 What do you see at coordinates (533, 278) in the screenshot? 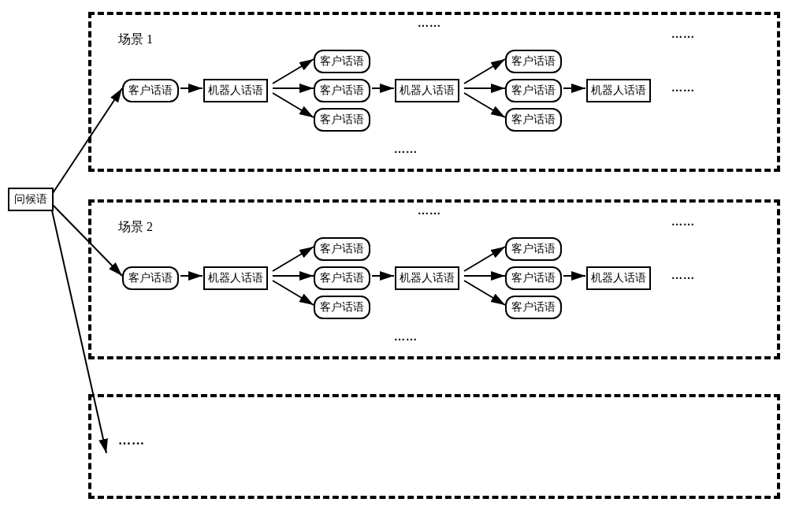
I see `s2-customer-3b: 客户话语` at bounding box center [533, 278].